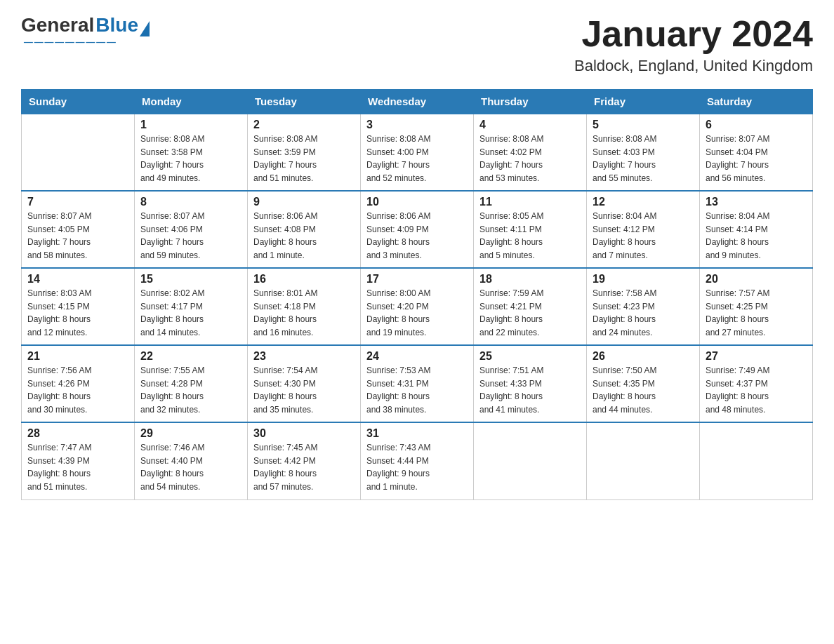 The width and height of the screenshot is (834, 644). I want to click on week-row-5: 28Sunrise: 7:47 AM Sunset: 4:39 PM Dayli…, so click(417, 461).